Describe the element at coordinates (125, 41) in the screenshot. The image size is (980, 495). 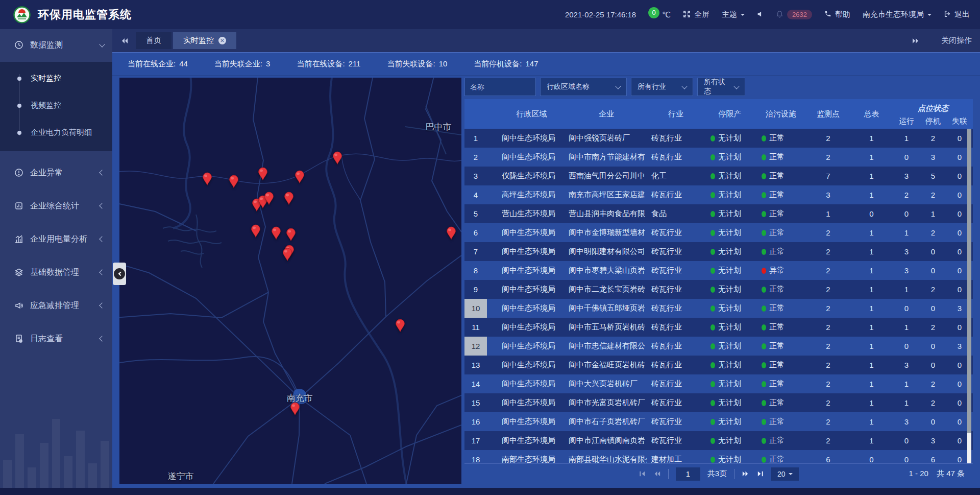
I see `tabs-scroll-left-button` at that location.